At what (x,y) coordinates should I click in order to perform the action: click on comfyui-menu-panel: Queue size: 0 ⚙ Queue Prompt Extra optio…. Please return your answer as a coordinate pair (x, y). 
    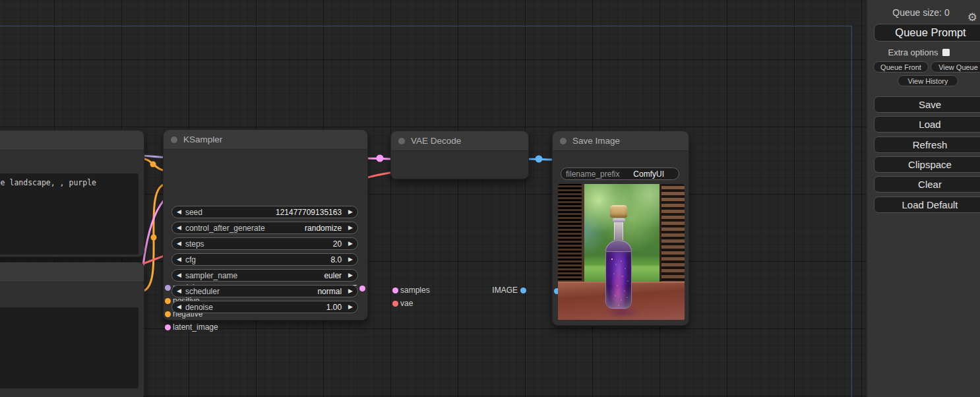
    Looking at the image, I should click on (923, 198).